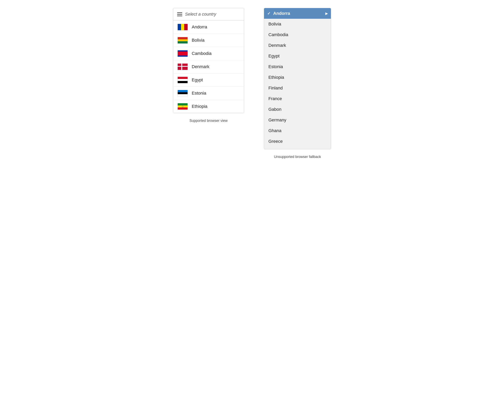 Image resolution: width=504 pixels, height=420 pixels. Describe the element at coordinates (282, 13) in the screenshot. I see `selected-country-label: Andorra` at that location.